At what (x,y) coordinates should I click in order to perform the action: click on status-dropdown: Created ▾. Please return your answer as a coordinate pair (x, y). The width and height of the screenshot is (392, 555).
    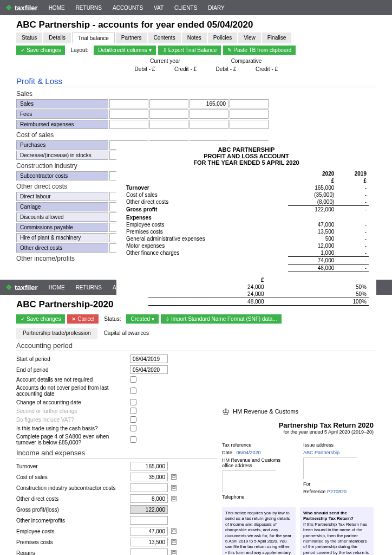
    Looking at the image, I should click on (142, 319).